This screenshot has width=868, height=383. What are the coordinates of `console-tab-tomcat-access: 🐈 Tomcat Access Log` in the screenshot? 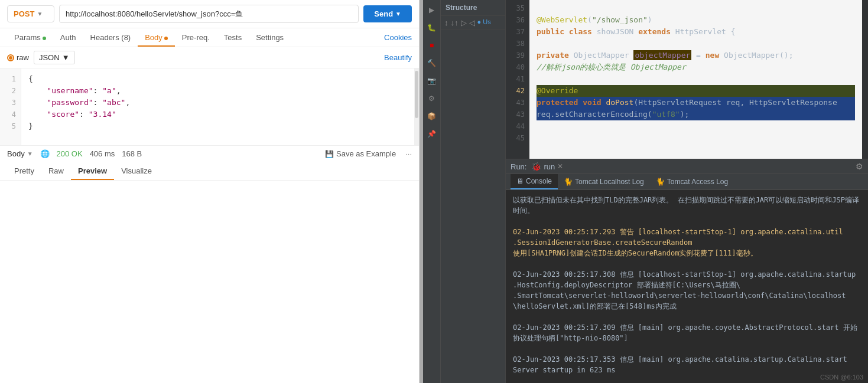 It's located at (692, 182).